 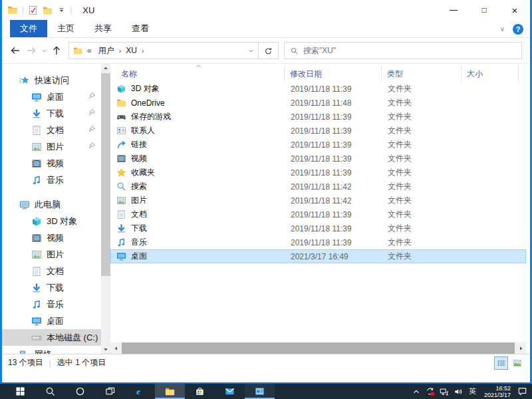 What do you see at coordinates (20, 391) in the screenshot?
I see `taskbar-button-start` at bounding box center [20, 391].